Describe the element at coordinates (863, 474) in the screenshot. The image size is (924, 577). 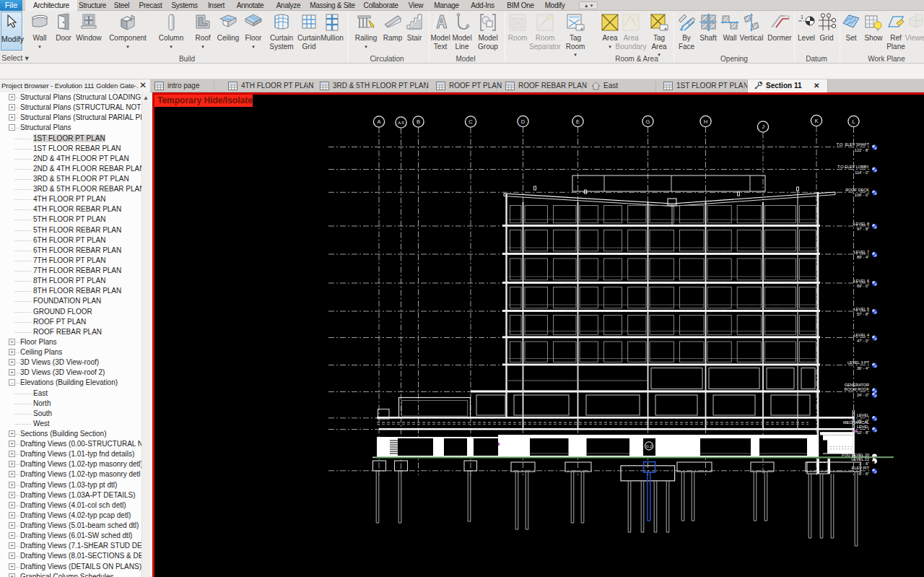
I see `svg-text: -6' - 6"` at that location.